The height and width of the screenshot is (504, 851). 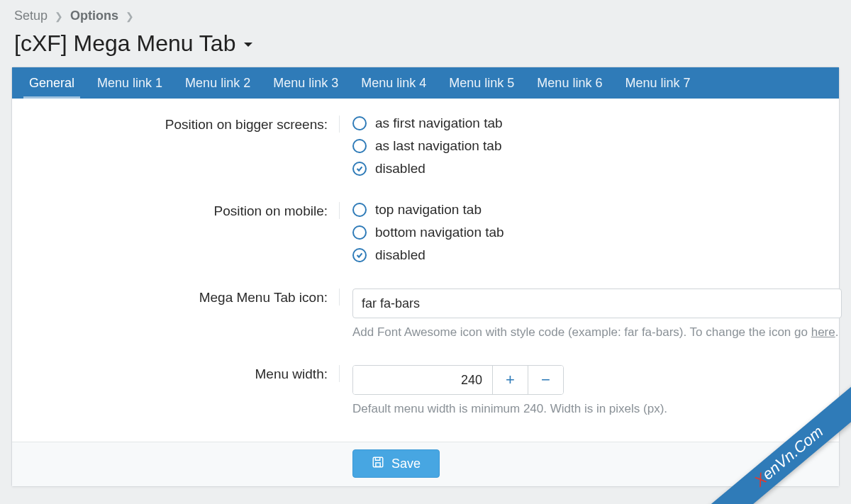 I want to click on plus-icon: +, so click(x=511, y=380).